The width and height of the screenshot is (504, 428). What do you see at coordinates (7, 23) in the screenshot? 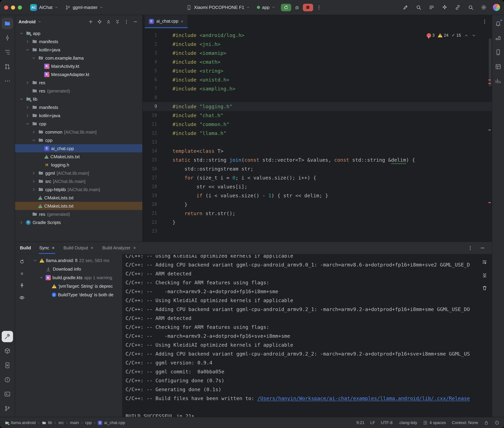
I see `project-toolwindow-icon` at bounding box center [7, 23].